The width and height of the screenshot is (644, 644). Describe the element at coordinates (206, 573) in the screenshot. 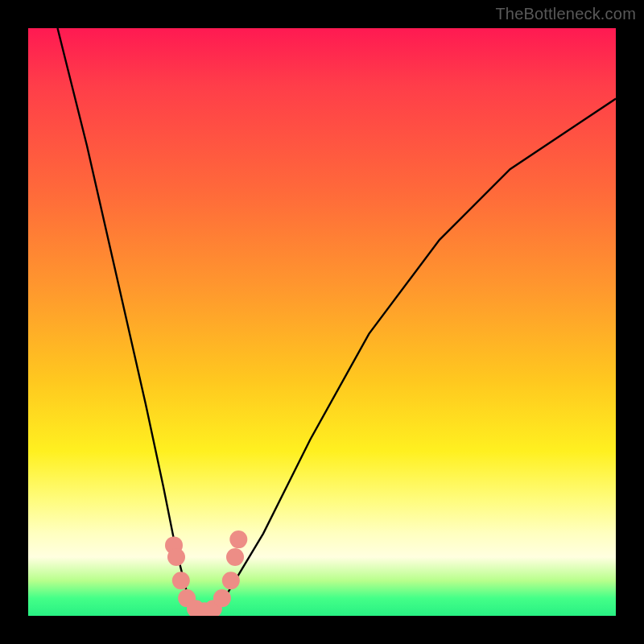

I see `curve-markers` at that location.